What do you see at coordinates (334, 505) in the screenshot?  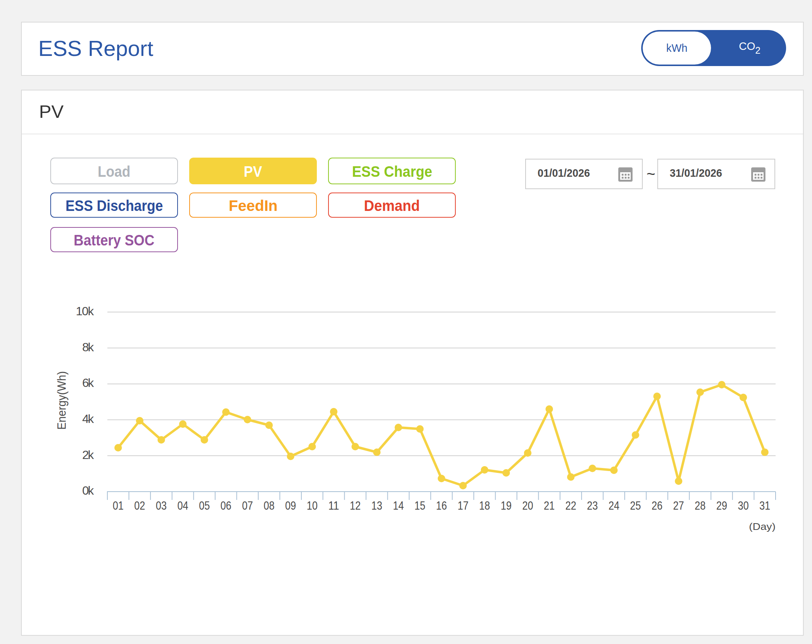 I see `svg-text: 11` at bounding box center [334, 505].